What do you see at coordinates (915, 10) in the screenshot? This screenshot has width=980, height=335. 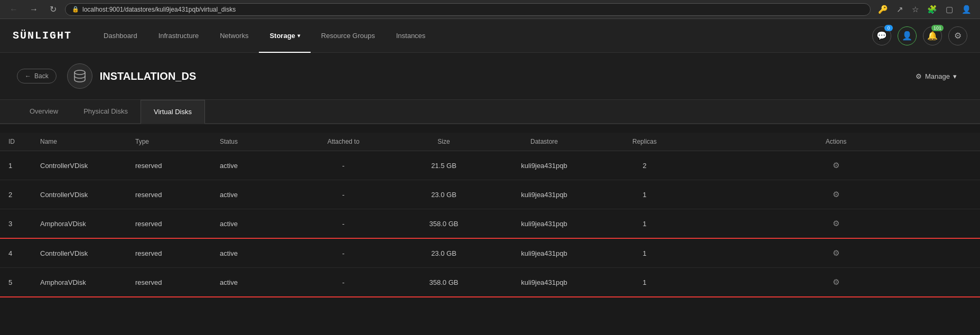 I see `browser-bookmark-btn: ☆` at bounding box center [915, 10].